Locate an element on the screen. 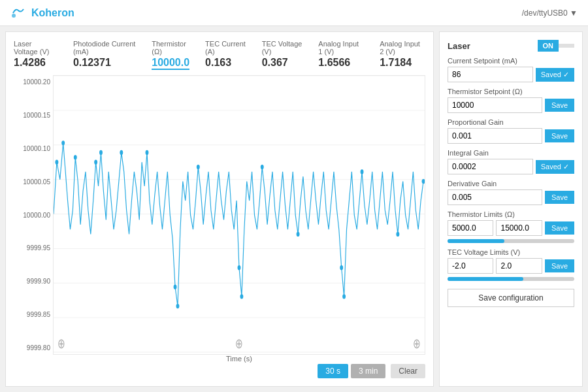 The image size is (588, 392). integral-gain-save-button: Saved ✓ is located at coordinates (555, 167).